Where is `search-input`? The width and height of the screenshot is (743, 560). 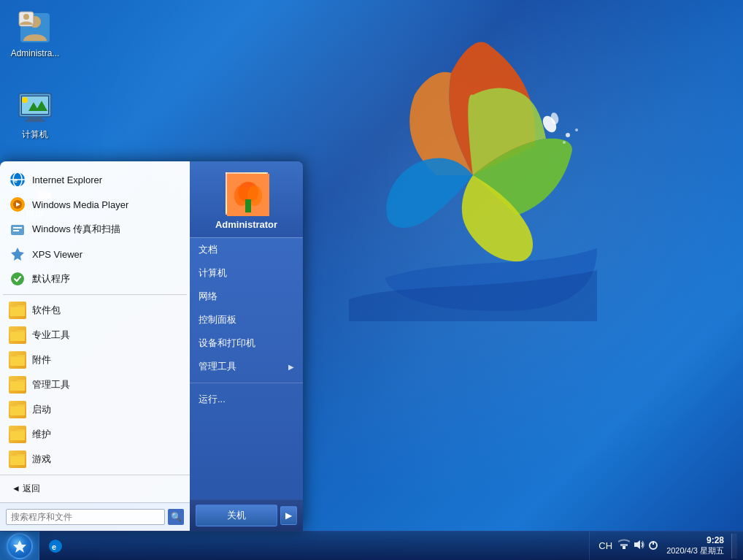 search-input is located at coordinates (85, 517).